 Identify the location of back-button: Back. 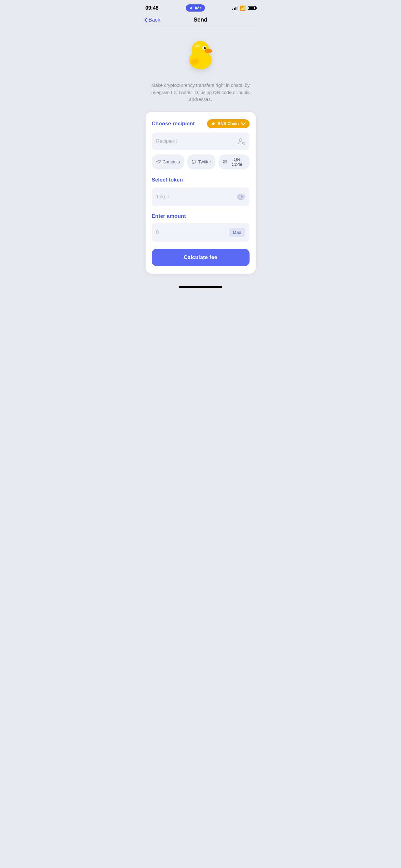
(153, 20).